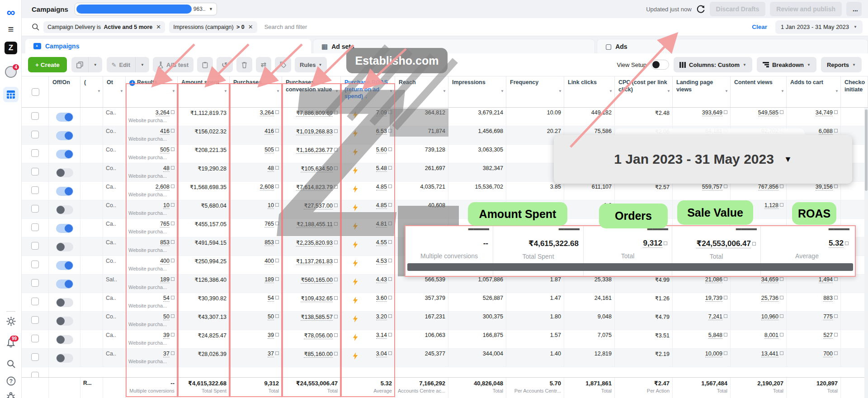 This screenshot has width=868, height=398. What do you see at coordinates (264, 65) in the screenshot?
I see `export-button: ⇄` at bounding box center [264, 65].